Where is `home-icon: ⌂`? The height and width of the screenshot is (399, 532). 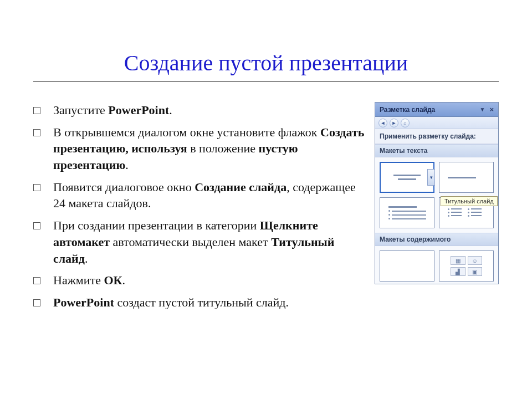
home-icon: ⌂ is located at coordinates (405, 123).